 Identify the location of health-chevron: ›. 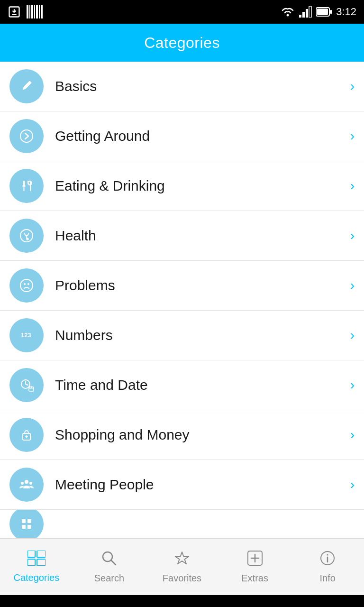
(353, 236).